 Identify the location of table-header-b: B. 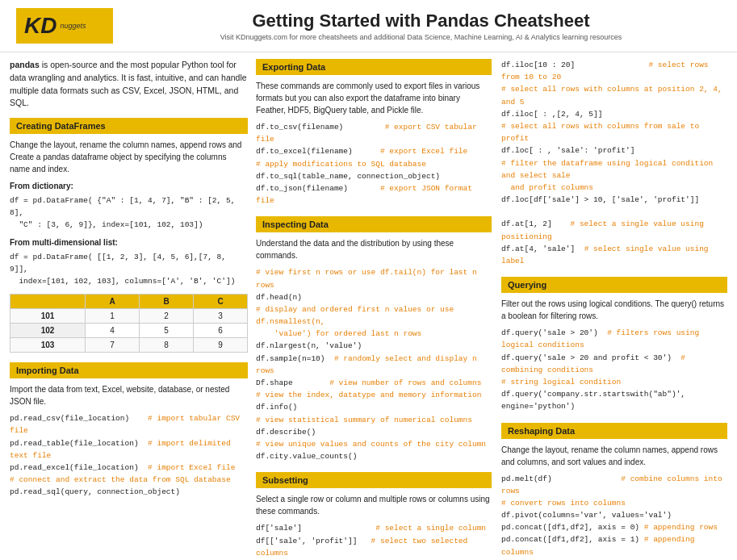
(166, 302).